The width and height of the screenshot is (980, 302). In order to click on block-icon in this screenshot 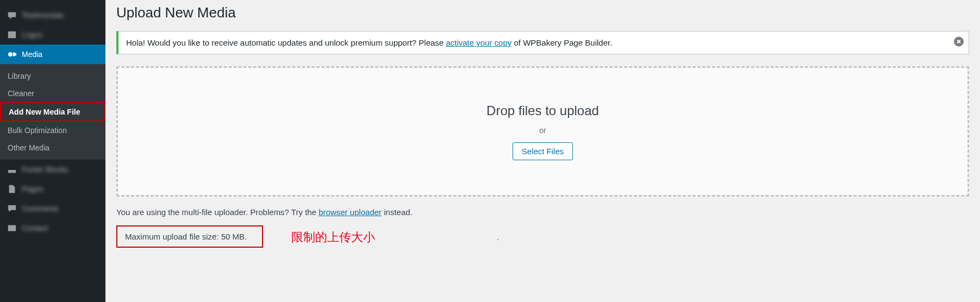, I will do `click(12, 169)`.